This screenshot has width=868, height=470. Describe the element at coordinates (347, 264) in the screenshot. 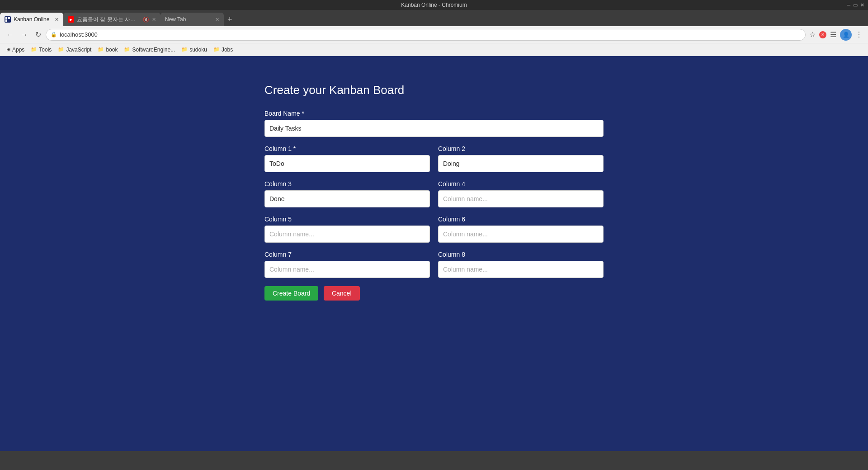

I see `column-7-group: Column 7` at that location.